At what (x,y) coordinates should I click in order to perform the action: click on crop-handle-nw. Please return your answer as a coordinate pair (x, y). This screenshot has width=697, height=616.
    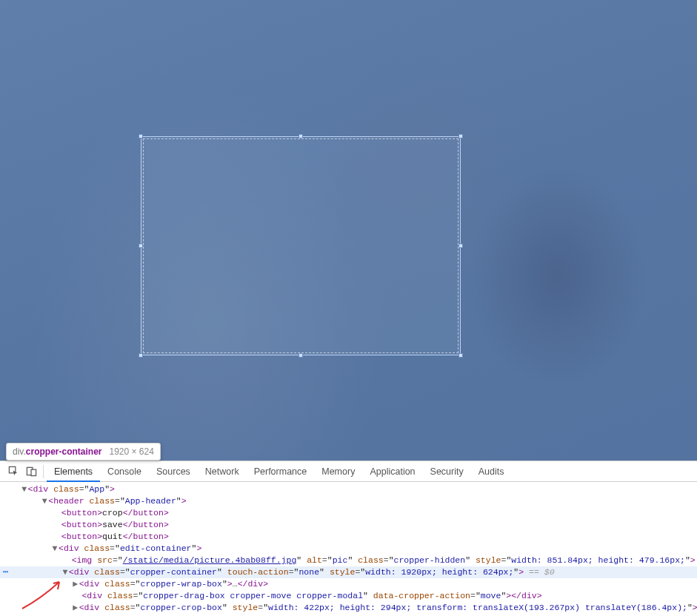
    Looking at the image, I should click on (141, 136).